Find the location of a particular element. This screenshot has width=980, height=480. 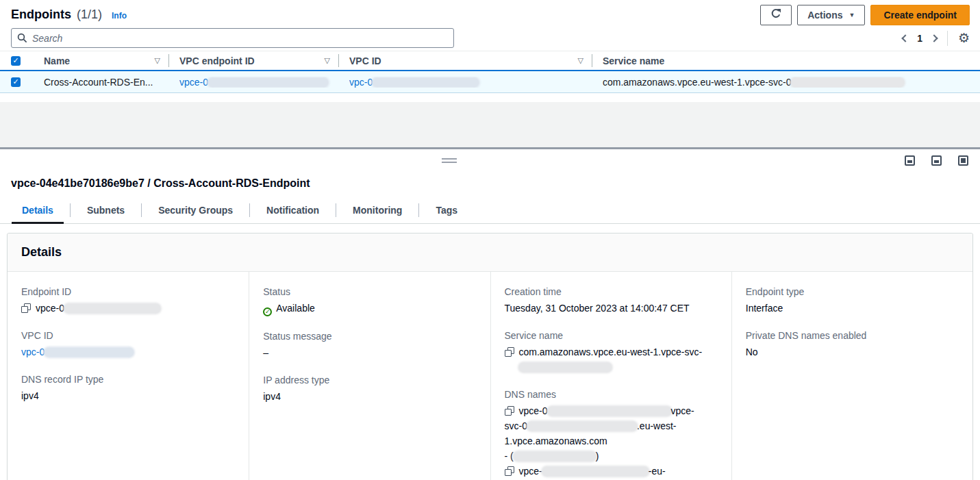

row-checkbox: ✓ is located at coordinates (16, 82).